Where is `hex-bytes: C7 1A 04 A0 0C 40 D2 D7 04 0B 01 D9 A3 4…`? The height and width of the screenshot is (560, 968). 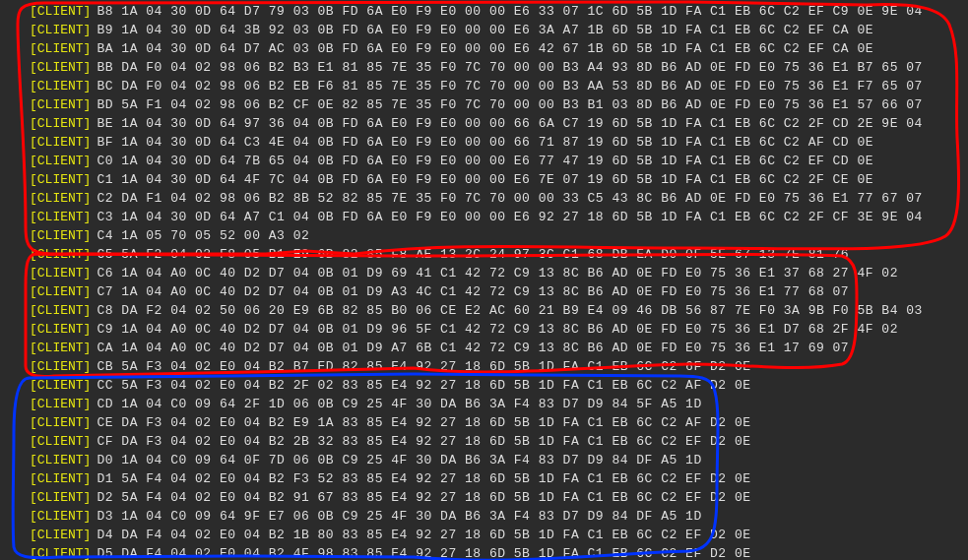 hex-bytes: C7 1A 04 A0 0C 40 D2 D7 04 0B 01 D9 A3 4… is located at coordinates (473, 291).